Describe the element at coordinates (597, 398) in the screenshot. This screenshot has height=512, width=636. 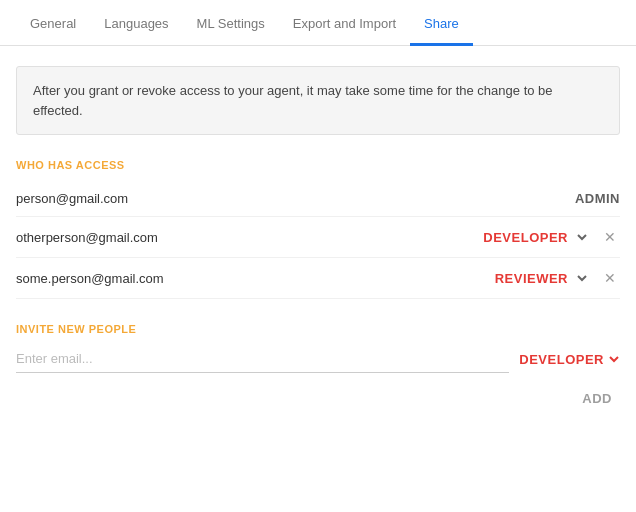
I see `add-button: ADD` at that location.